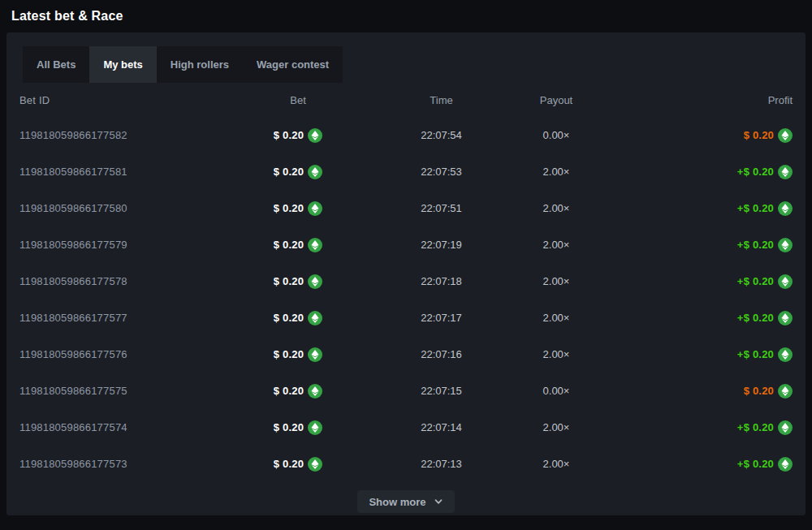 This screenshot has width=812, height=530. Describe the element at coordinates (406, 172) in the screenshot. I see `table-row: 119818059866177581 $ 0.20 22:07:53 2.00×…` at that location.